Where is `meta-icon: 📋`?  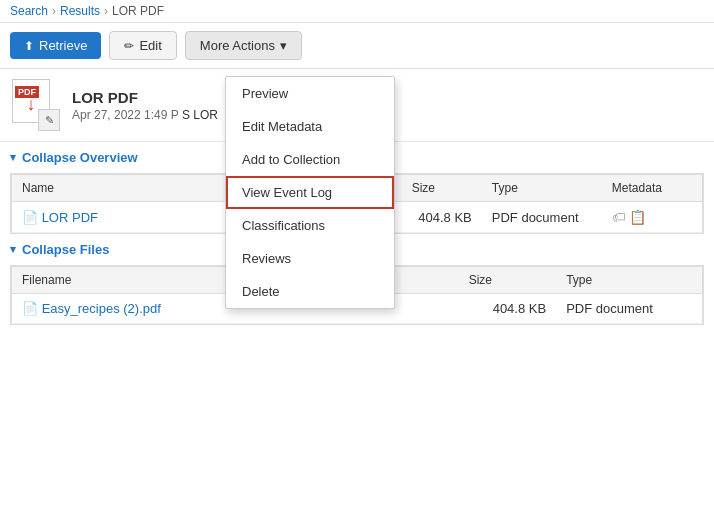 meta-icon: 📋 is located at coordinates (638, 217).